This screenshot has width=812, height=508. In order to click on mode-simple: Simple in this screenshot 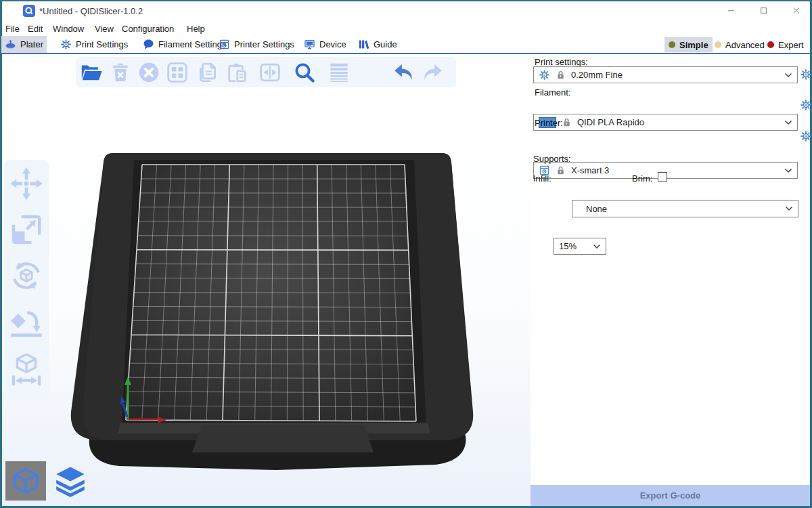, I will do `click(689, 45)`.